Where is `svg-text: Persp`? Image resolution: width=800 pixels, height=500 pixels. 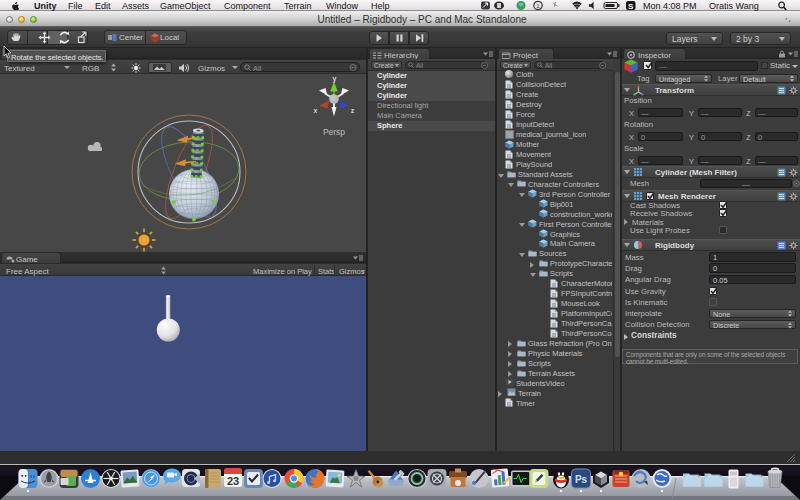 svg-text: Persp is located at coordinates (334, 132).